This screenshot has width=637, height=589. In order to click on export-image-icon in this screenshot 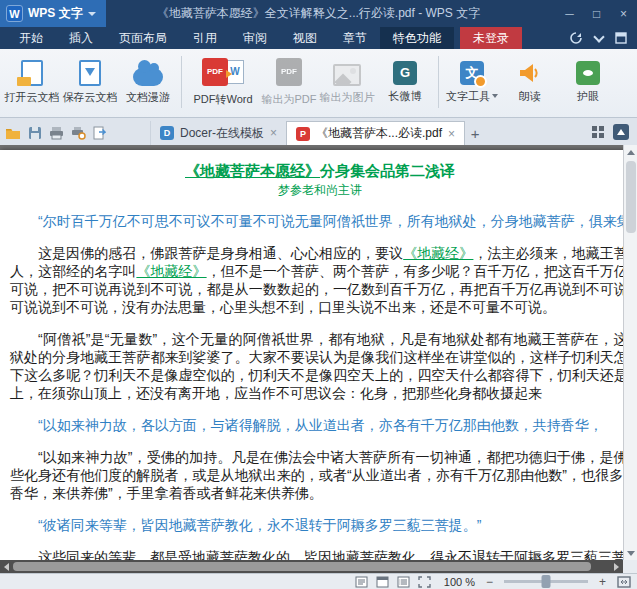, I will do `click(347, 75)`.